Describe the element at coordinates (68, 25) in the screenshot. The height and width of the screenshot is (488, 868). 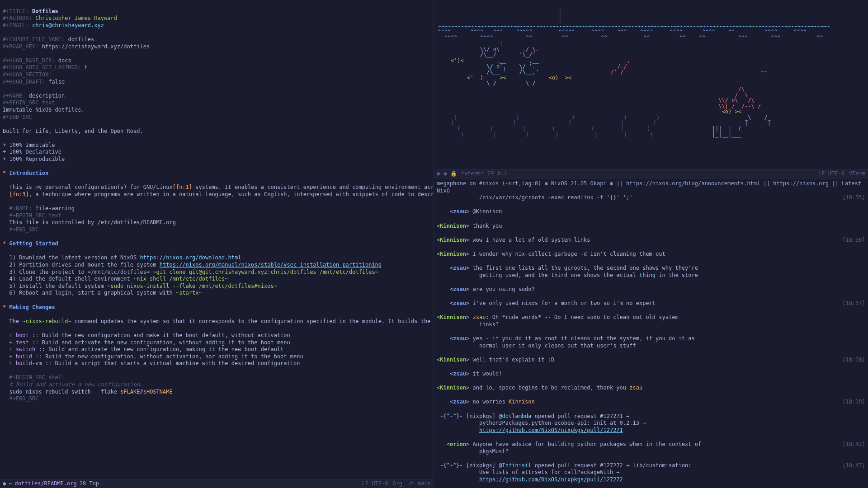
I see `org-email: chris@chrishayward.xyz` at that location.